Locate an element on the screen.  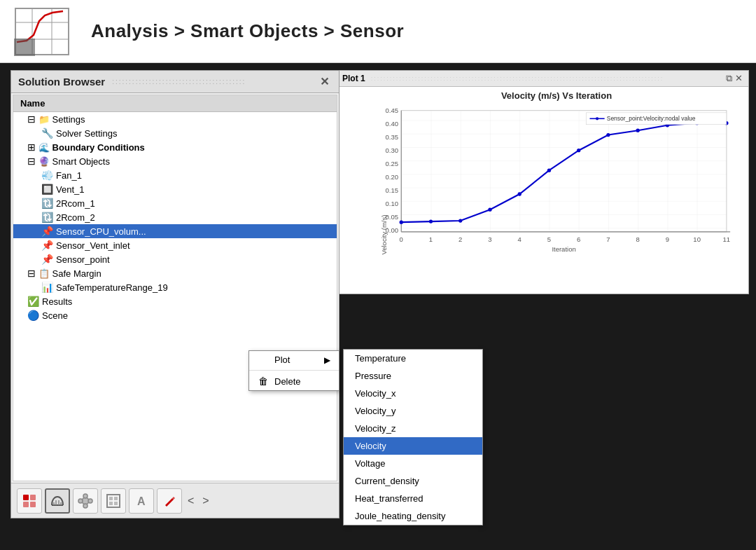
tree-item-sensor_vent: 📌Sensor_Vent_inlet is located at coordinates (175, 245).